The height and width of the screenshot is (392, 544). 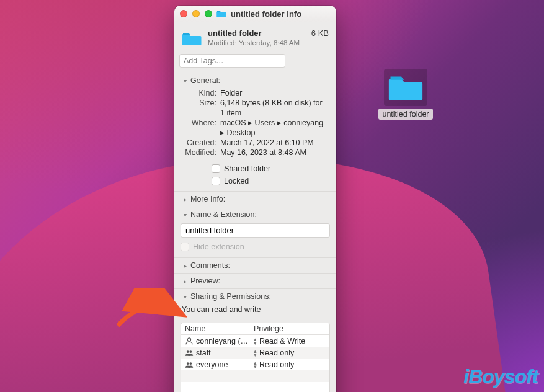 I want to click on name-extension-body: Hide extension, so click(x=256, y=239).